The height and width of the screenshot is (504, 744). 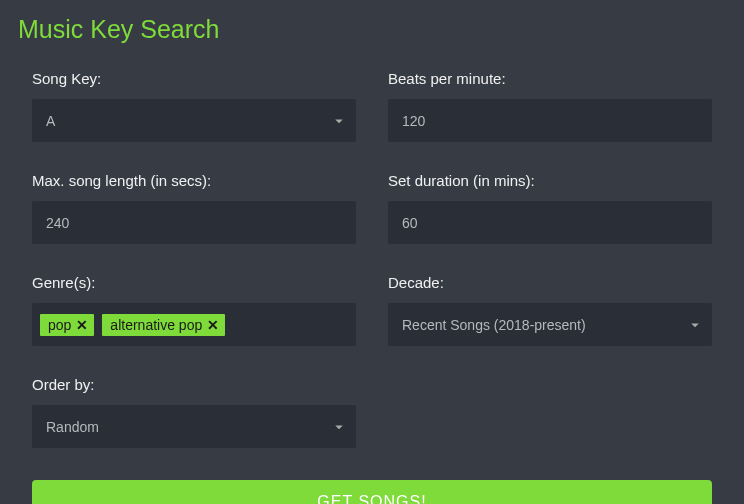 I want to click on order-by-label: Order by:, so click(x=194, y=384).